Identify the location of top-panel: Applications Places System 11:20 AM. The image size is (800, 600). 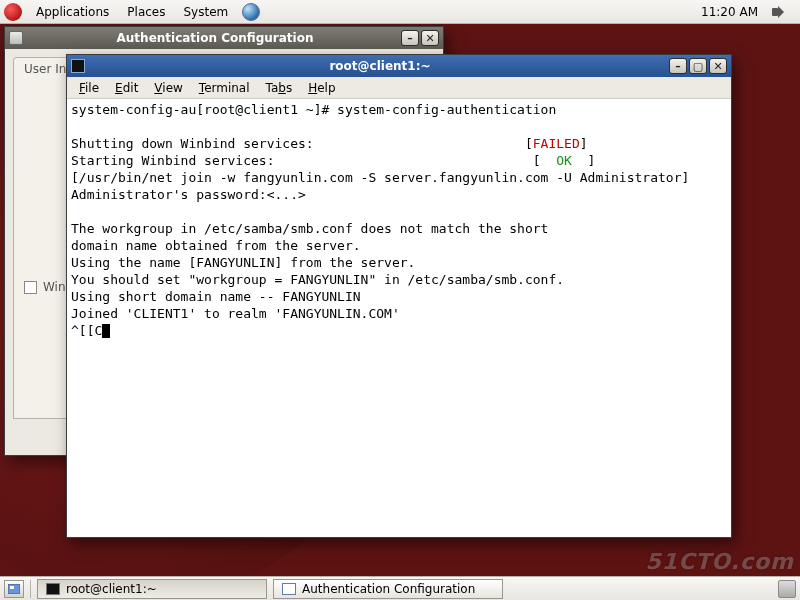
(400, 12).